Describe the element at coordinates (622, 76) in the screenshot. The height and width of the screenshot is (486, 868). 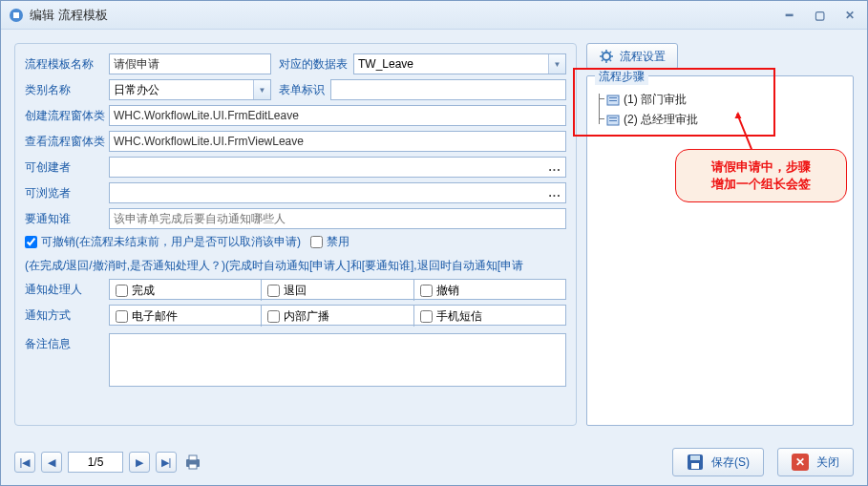
I see `steps-group-title: 流程步骤` at that location.